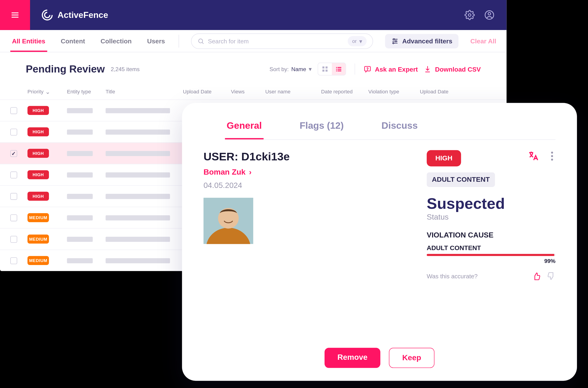 The width and height of the screenshot is (588, 388). Describe the element at coordinates (125, 69) in the screenshot. I see `item-count: 2,245 items` at that location.